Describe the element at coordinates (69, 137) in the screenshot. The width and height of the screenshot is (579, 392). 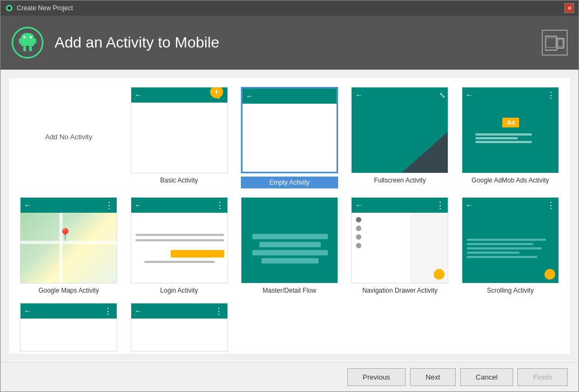
I see `activity-item-add-no-activity: Add No Activity` at that location.